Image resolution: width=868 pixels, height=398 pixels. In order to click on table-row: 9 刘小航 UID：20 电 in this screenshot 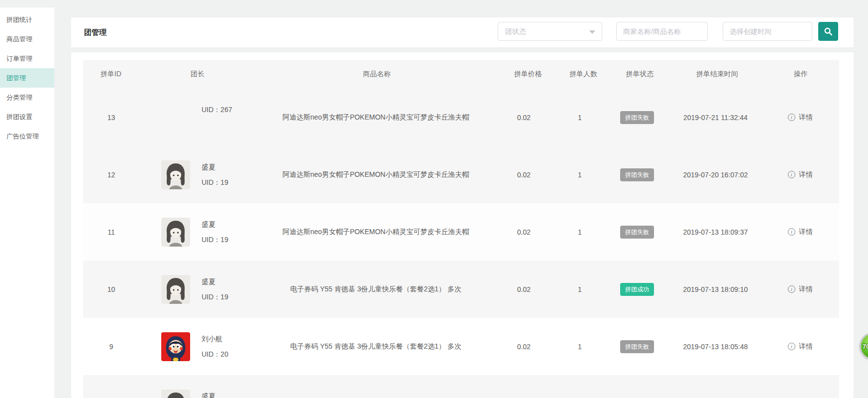, I will do `click(461, 347)`.